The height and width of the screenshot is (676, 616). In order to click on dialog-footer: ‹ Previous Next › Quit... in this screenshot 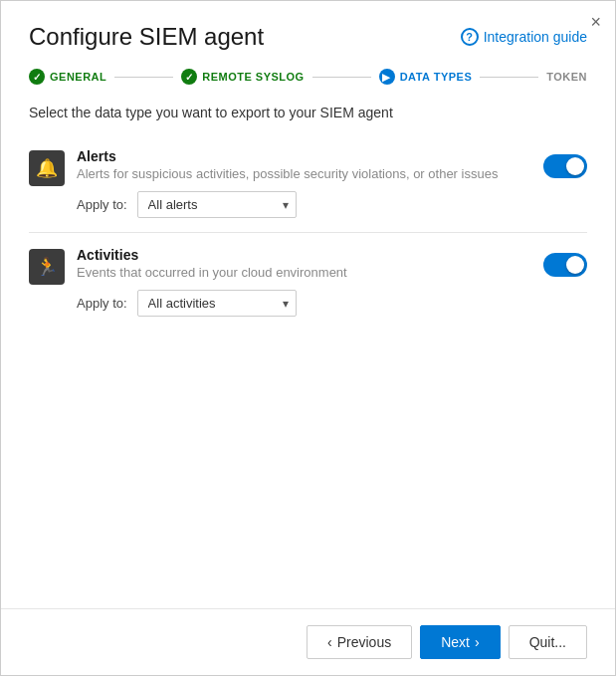, I will do `click(308, 641)`.